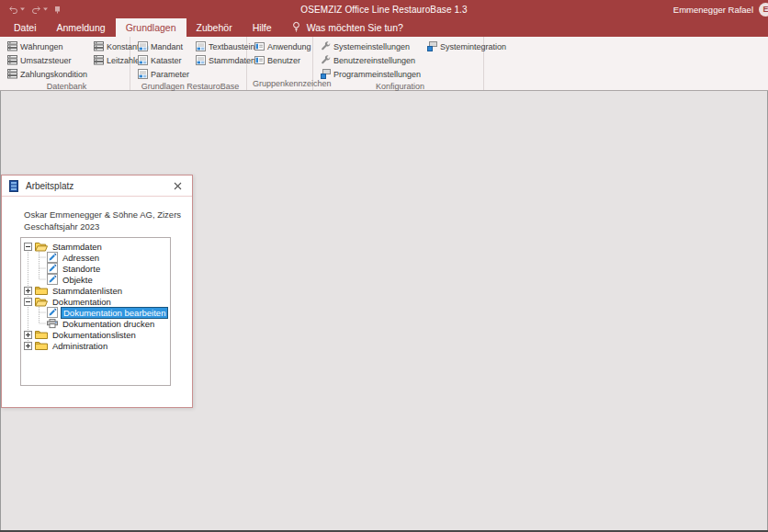  What do you see at coordinates (347, 28) in the screenshot?
I see `tellme-box: Was möchten Sie tun?` at bounding box center [347, 28].